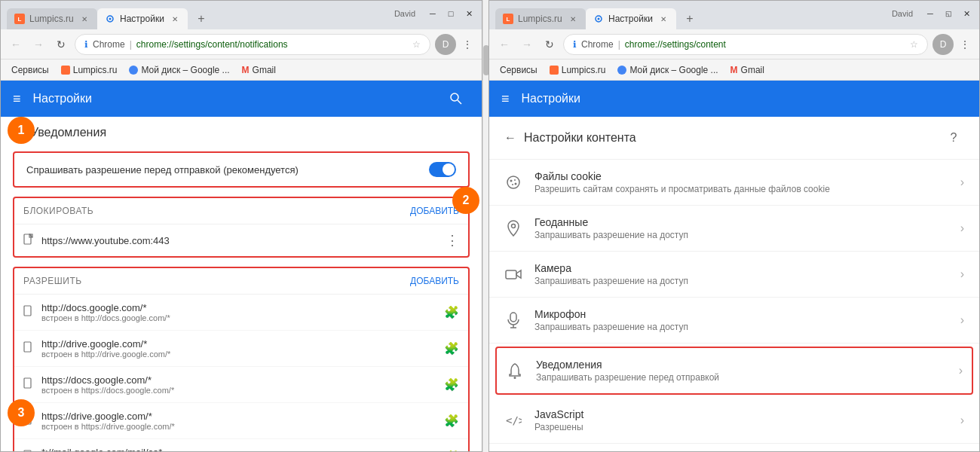 This screenshot has height=452, width=980. I want to click on menu-icon-right: ⋮, so click(965, 44).